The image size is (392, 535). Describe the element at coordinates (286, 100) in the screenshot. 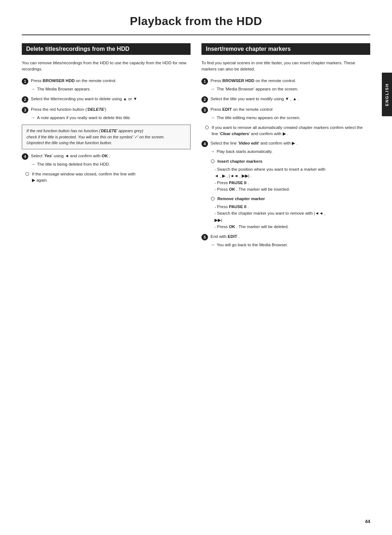

I see `right-step-2-row: 2 Select the title you want to modify us…` at that location.